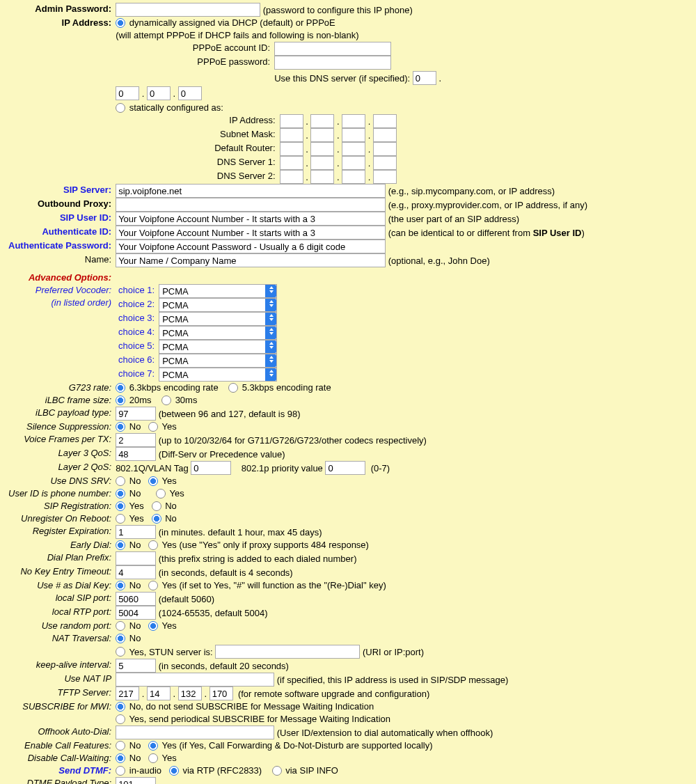 The image size is (696, 784). Describe the element at coordinates (385, 121) in the screenshot. I see `ip-o4` at that location.